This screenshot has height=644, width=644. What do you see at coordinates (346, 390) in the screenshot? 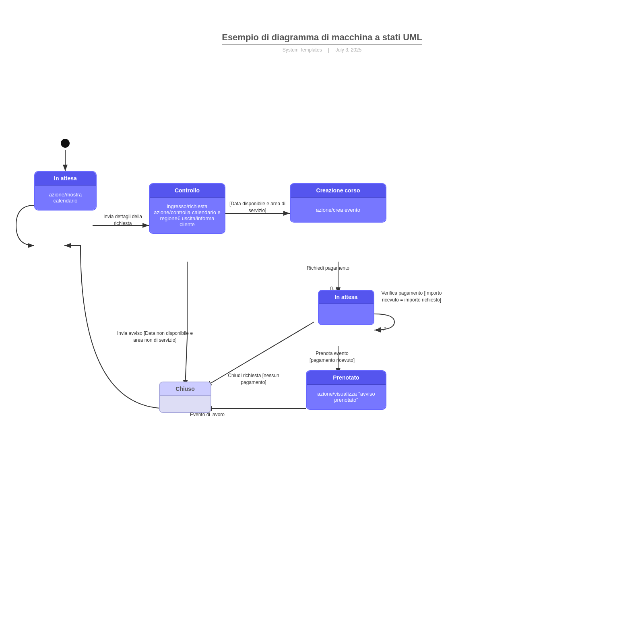
I see `state-prenotato: Prenotato azione/visualizza "avviso pren…` at bounding box center [346, 390].